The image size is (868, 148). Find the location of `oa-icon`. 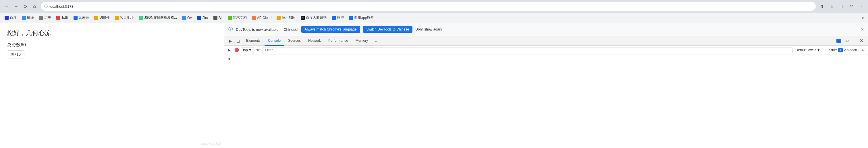

oa-icon is located at coordinates (184, 18).